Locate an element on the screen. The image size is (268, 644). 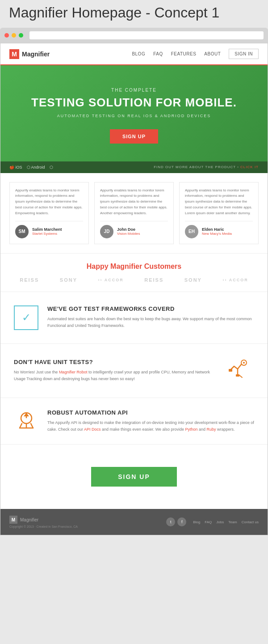
footer-copyright: Copyright © 2013 · Created in San Franci… is located at coordinates (44, 527).